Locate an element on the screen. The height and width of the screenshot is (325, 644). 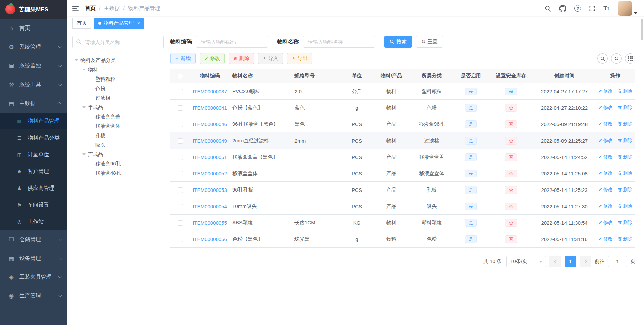
tree-node: 孔板 is located at coordinates (118, 136).